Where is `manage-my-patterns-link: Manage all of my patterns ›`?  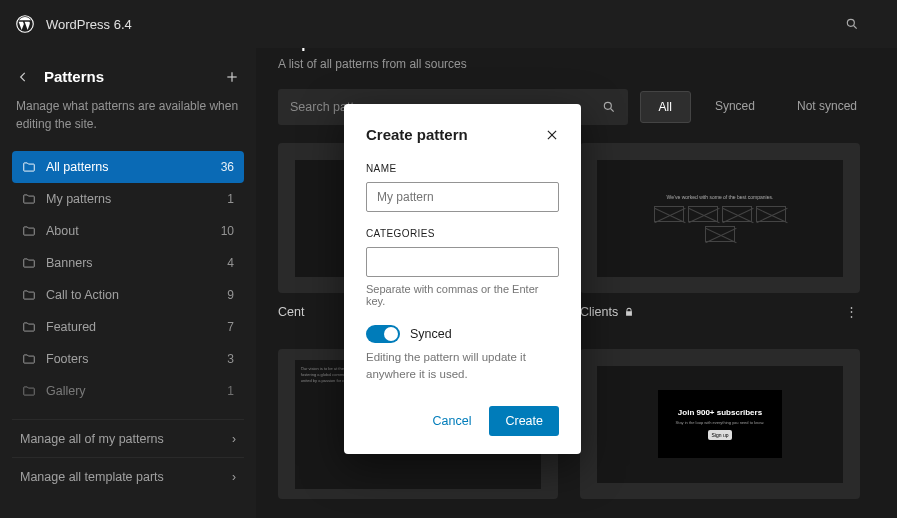
manage-my-patterns-link: Manage all of my patterns › is located at coordinates (128, 438).